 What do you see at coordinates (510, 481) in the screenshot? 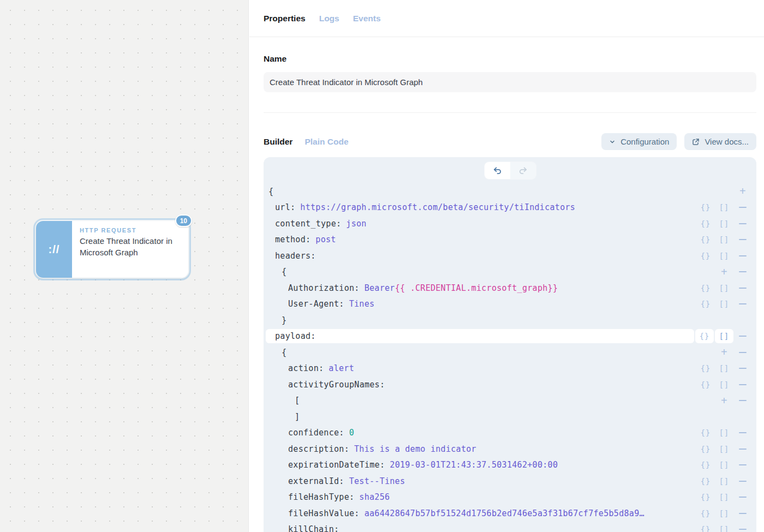
I see `code-row-externalId: externalId:Test--Tines{}[]` at bounding box center [510, 481].